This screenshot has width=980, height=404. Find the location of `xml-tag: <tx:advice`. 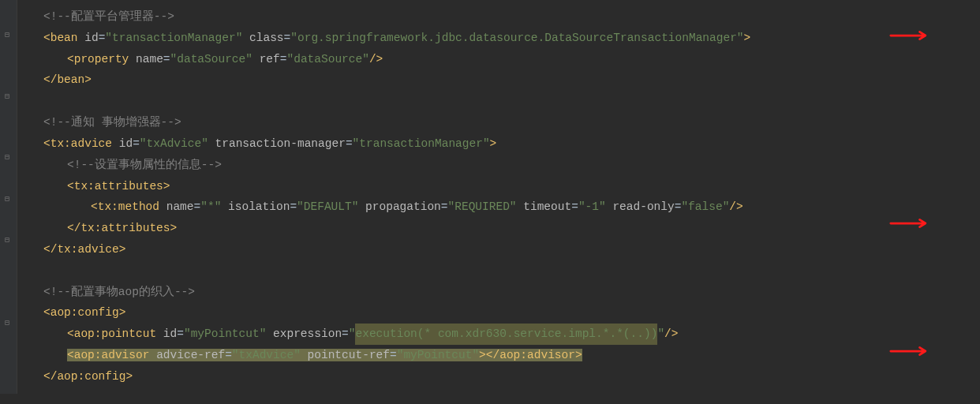

xml-tag: <tx:advice is located at coordinates (77, 144).